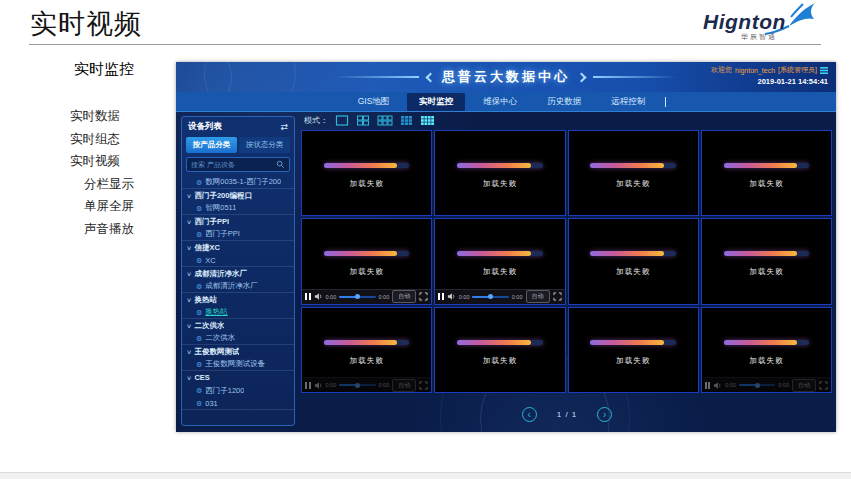 This screenshot has height=479, width=851. I want to click on tree-group: ∨CES, so click(238, 378).